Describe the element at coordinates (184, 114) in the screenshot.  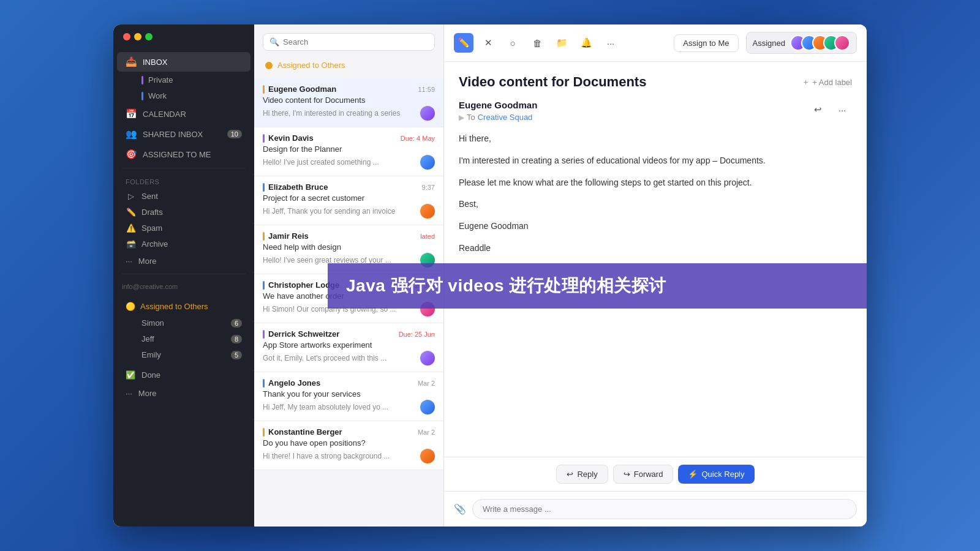
I see `sidebar-item-calendar: 📅 CALENDAR` at that location.